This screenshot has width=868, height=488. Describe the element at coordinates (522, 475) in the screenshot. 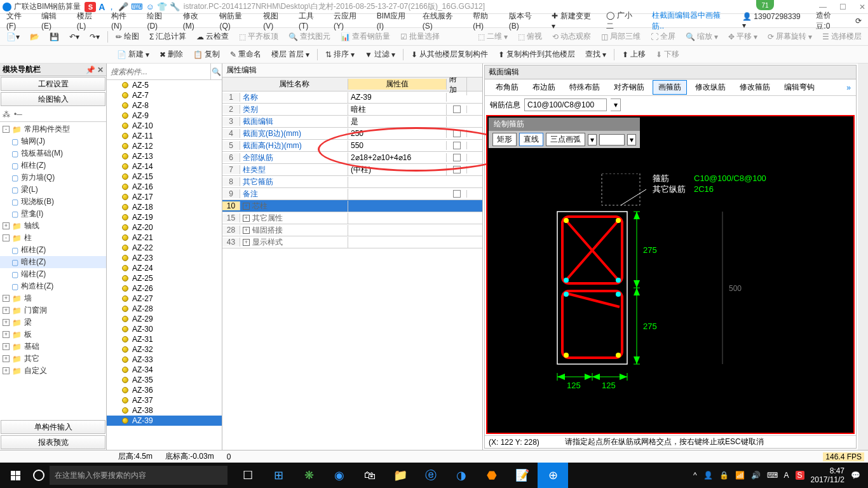

I see `task-app-8: 📝` at that location.